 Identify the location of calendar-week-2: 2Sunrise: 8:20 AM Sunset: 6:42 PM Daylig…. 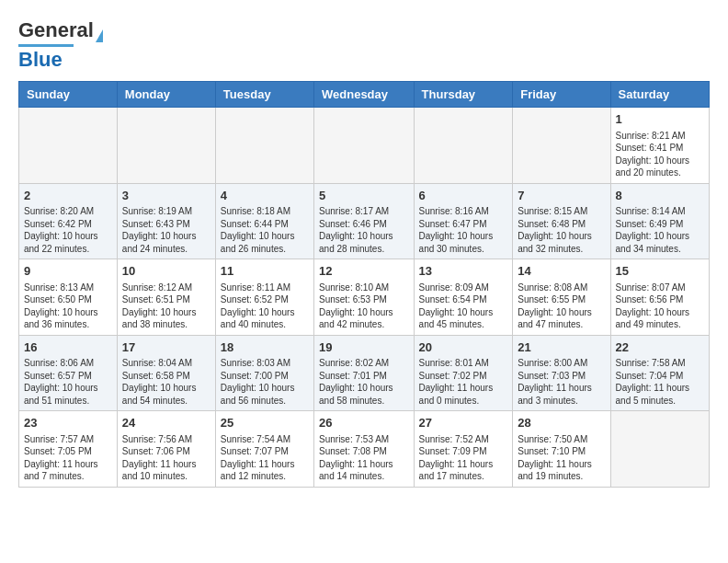
(364, 221).